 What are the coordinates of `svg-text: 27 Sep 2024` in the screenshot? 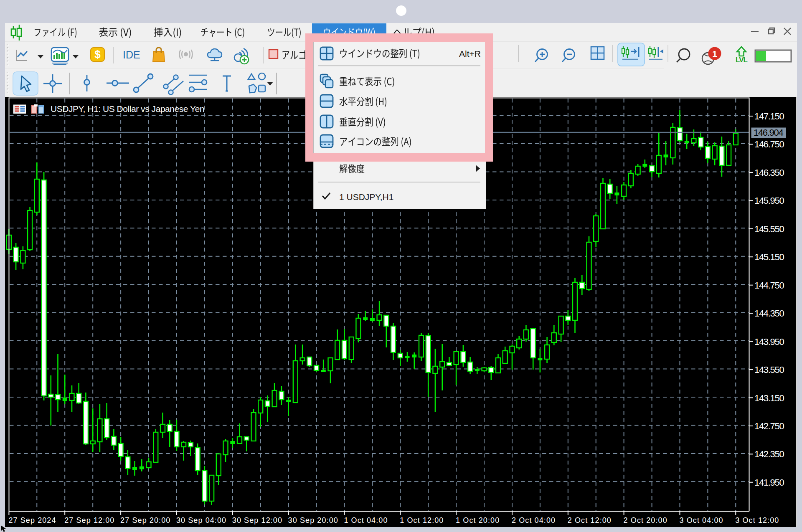 It's located at (32, 520).